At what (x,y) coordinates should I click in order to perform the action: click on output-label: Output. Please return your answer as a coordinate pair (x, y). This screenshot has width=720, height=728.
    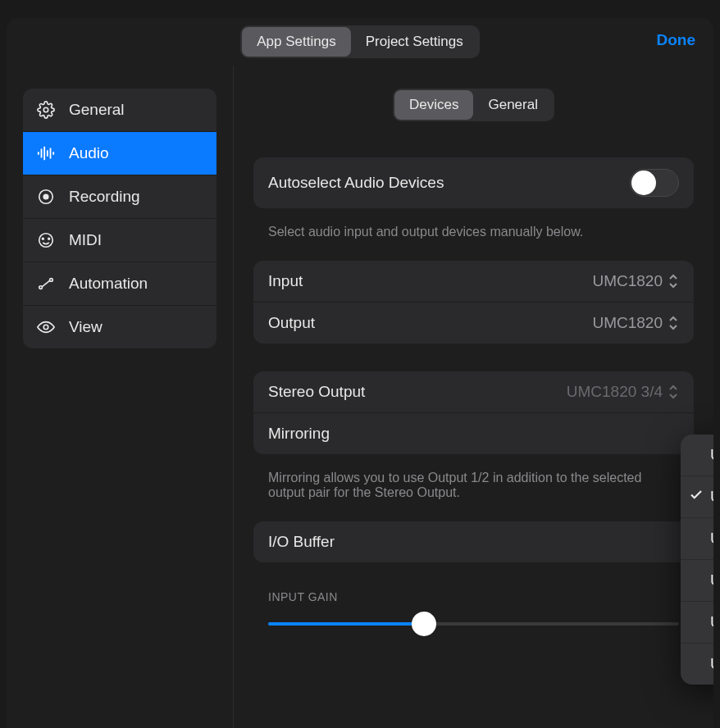
    Looking at the image, I should click on (292, 323).